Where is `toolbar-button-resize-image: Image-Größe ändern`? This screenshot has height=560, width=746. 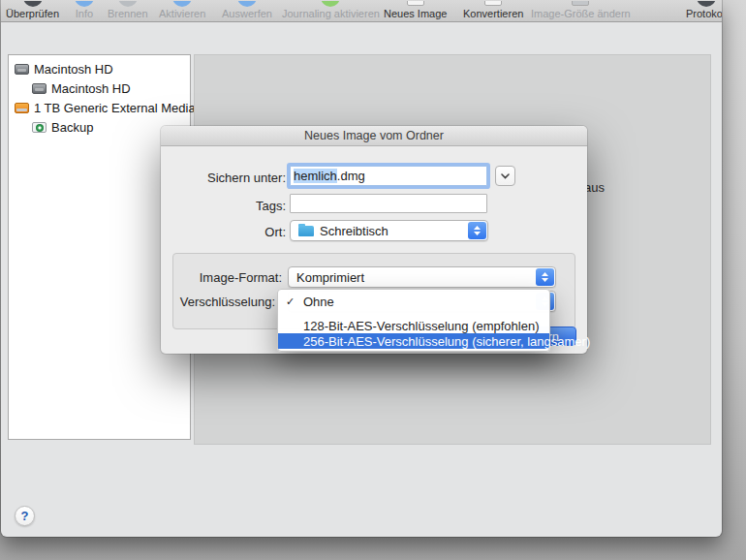
toolbar-button-resize-image: Image-Größe ändern is located at coordinates (581, 10).